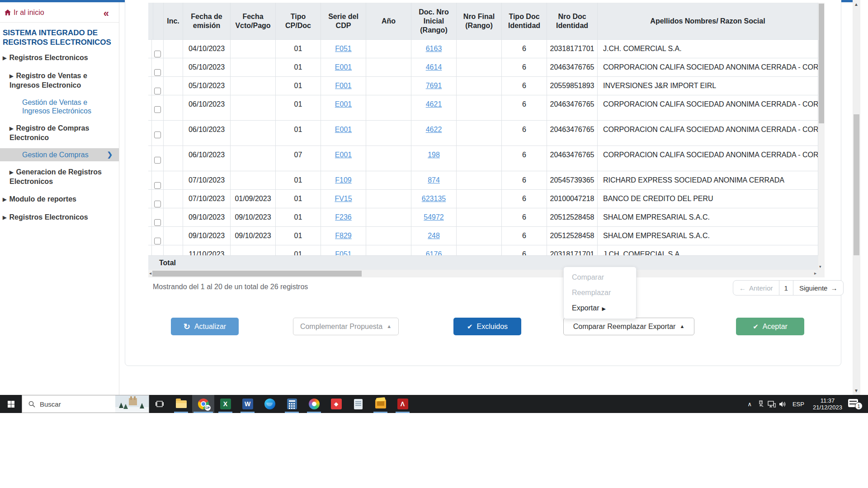 The image size is (868, 488). What do you see at coordinates (770, 326) in the screenshot?
I see `aceptar-button: ✔ Aceptar` at bounding box center [770, 326].